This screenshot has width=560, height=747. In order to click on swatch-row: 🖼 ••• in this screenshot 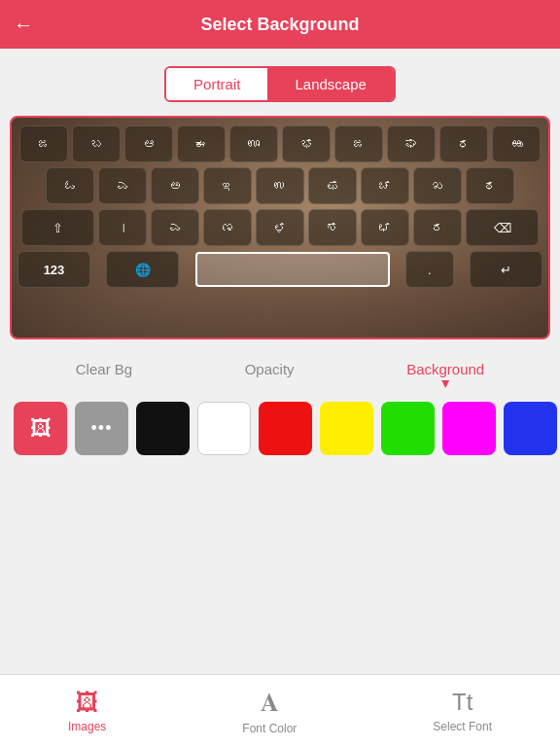, I will do `click(280, 428)`.